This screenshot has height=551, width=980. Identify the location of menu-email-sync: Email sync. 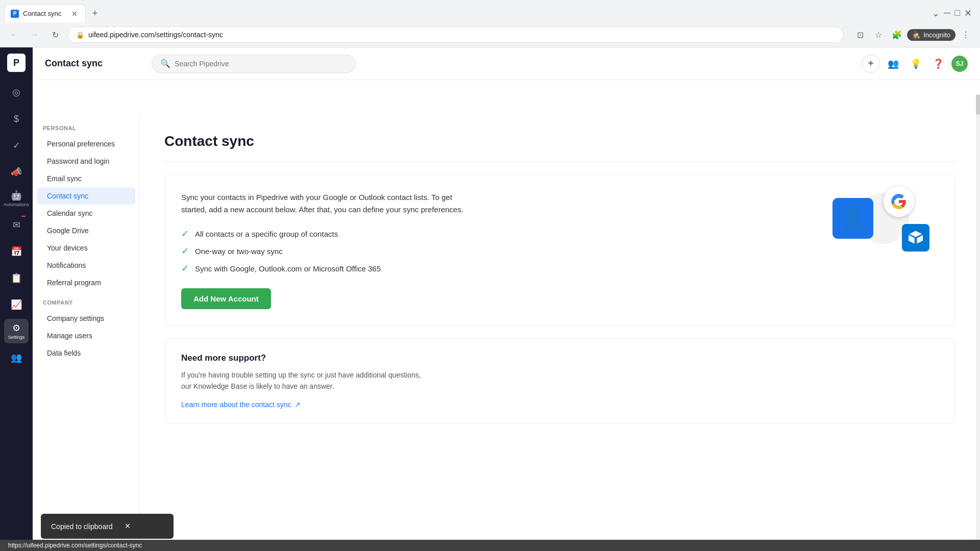
(86, 179).